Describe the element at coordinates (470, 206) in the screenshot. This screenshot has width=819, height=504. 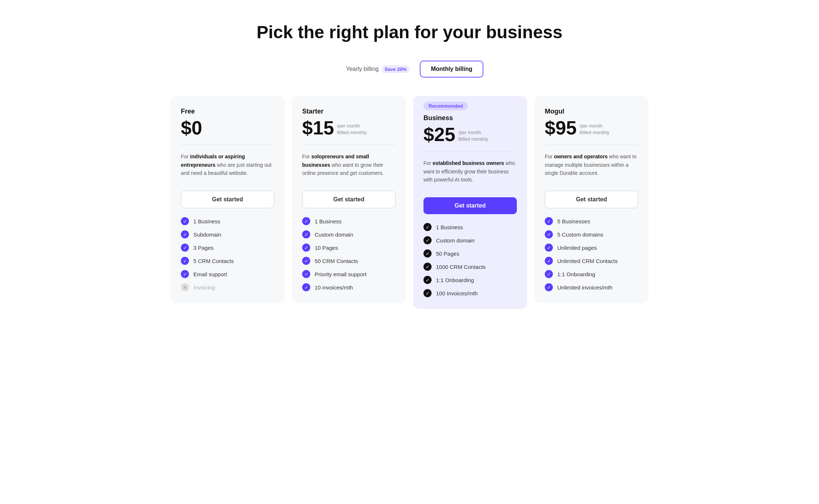
I see `get-started-btn-business: Get started` at that location.